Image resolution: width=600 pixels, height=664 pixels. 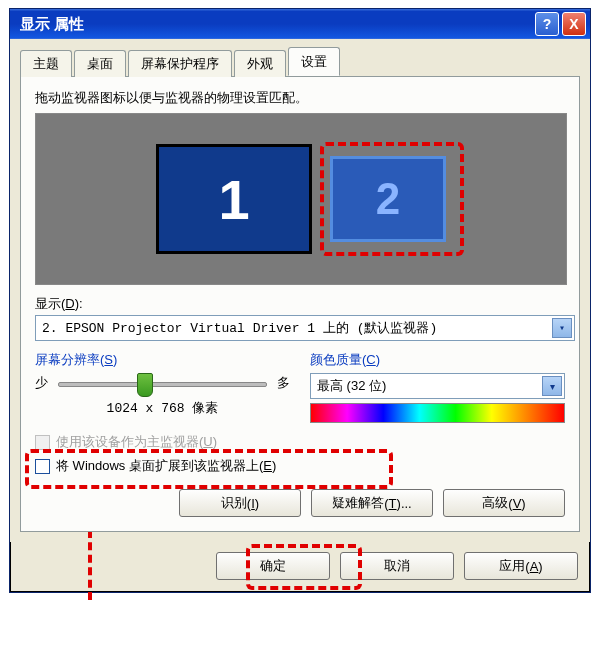 I want to click on dialog-button-row: 确定 取消 应用(A), so click(x=300, y=567).